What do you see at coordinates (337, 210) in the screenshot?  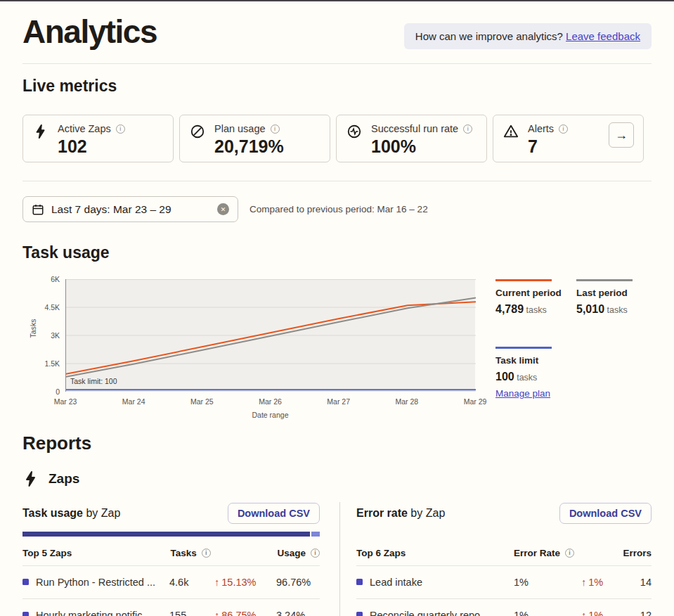 I see `date-filter-row: Last 7 days: Mar 23 – 29 ✕ Compared to p…` at bounding box center [337, 210].